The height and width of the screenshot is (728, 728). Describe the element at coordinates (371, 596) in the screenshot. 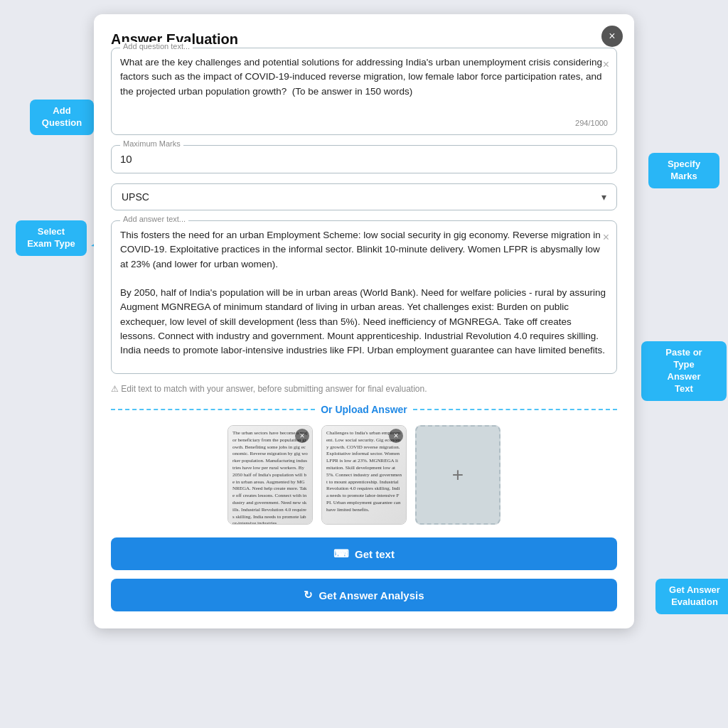

I see `get-answer-analysis-label: Get Answer Analysis` at that location.